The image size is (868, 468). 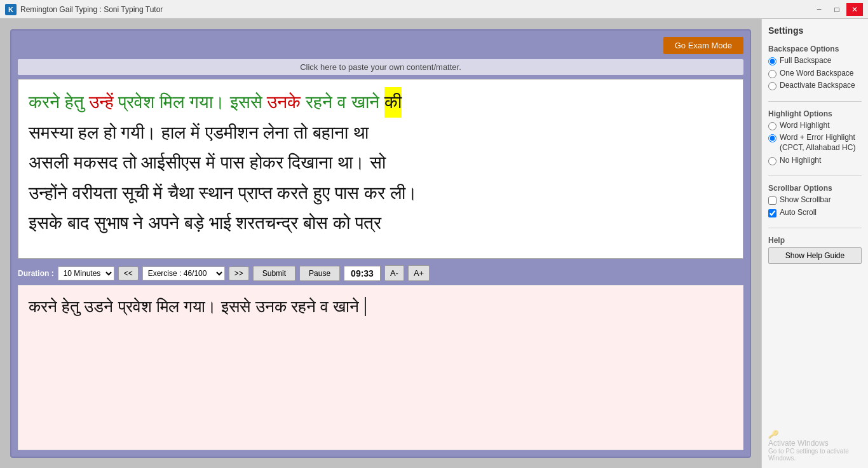 I want to click on activate-windows-line2: Go to PC settings to activate Windows., so click(x=815, y=455).